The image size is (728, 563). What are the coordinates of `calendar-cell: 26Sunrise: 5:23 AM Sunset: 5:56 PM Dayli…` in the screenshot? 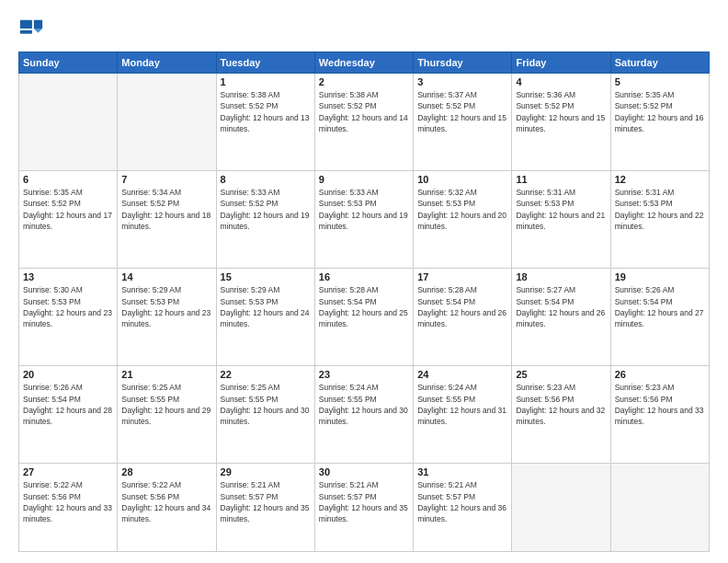 It's located at (660, 415).